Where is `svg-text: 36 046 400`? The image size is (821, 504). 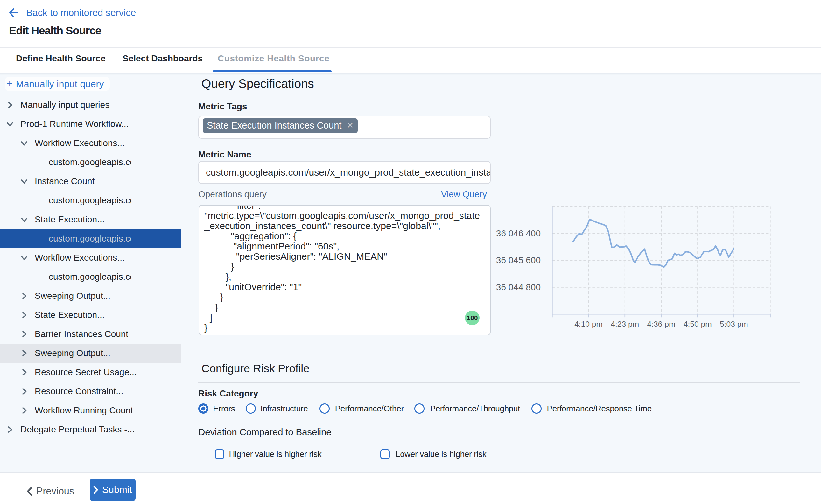
svg-text: 36 046 400 is located at coordinates (518, 233).